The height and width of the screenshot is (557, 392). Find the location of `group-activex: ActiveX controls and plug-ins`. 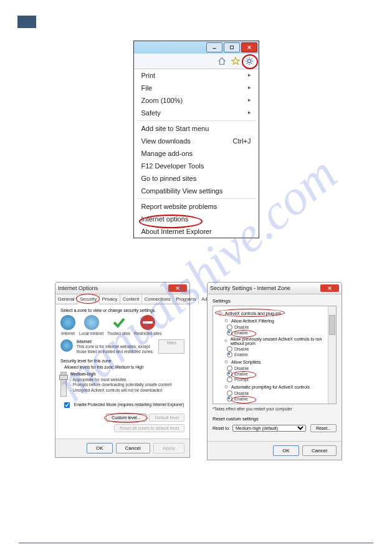

group-activex: ActiveX controls and plug-ins is located at coordinates (274, 313).